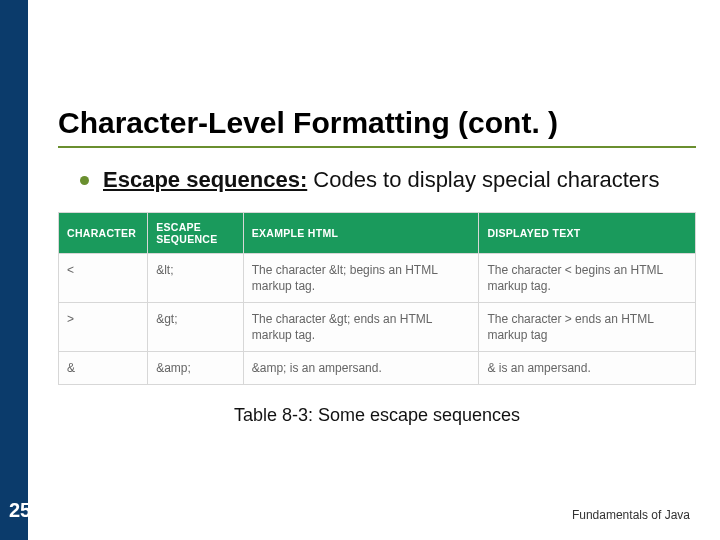 The image size is (720, 540). I want to click on table-header-row: CHARACTER ESCAPE SEQUENCE EXAMPLE HTML D…, so click(378, 232).